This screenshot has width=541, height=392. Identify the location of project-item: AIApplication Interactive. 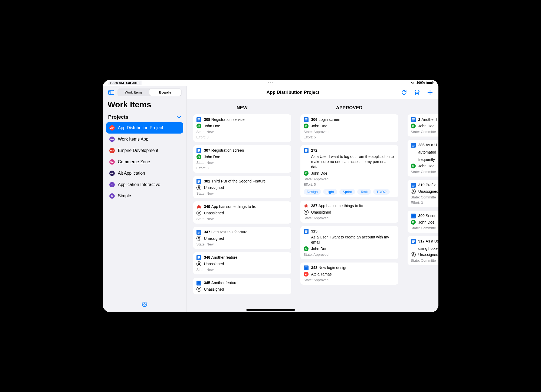
(145, 185).